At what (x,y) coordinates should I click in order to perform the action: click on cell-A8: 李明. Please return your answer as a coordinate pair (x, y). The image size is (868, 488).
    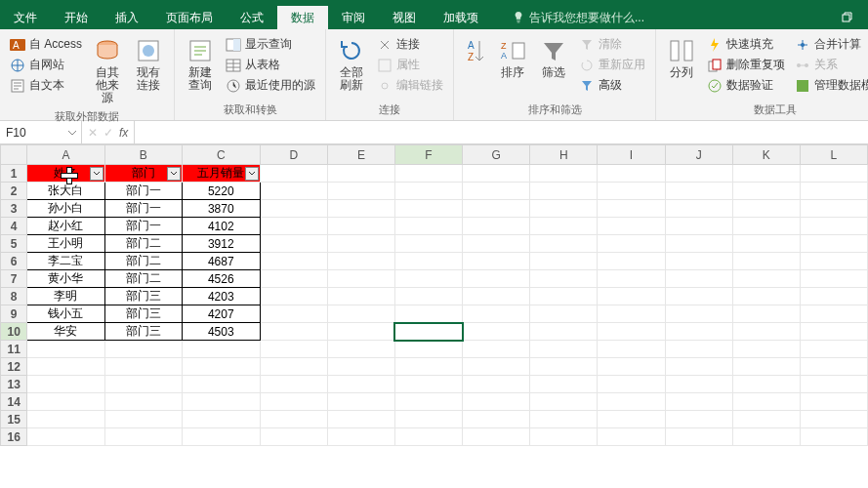
    Looking at the image, I should click on (66, 297).